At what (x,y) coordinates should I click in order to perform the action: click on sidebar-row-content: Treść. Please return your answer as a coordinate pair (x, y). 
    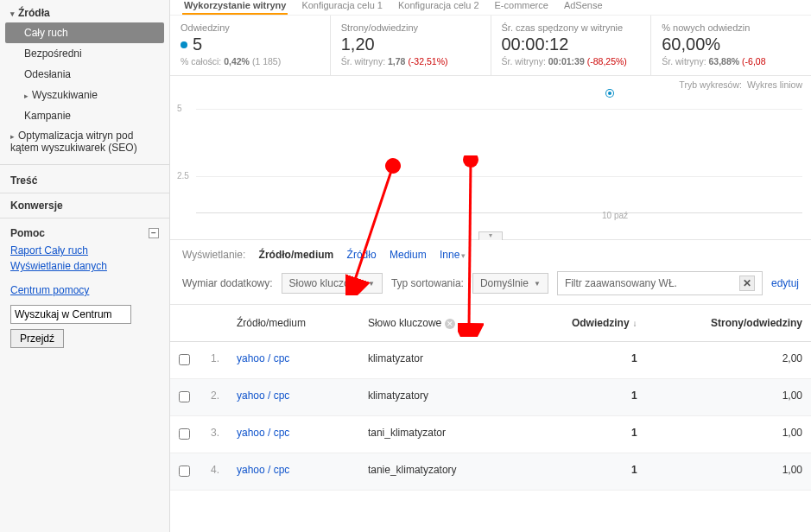
    Looking at the image, I should click on (85, 181).